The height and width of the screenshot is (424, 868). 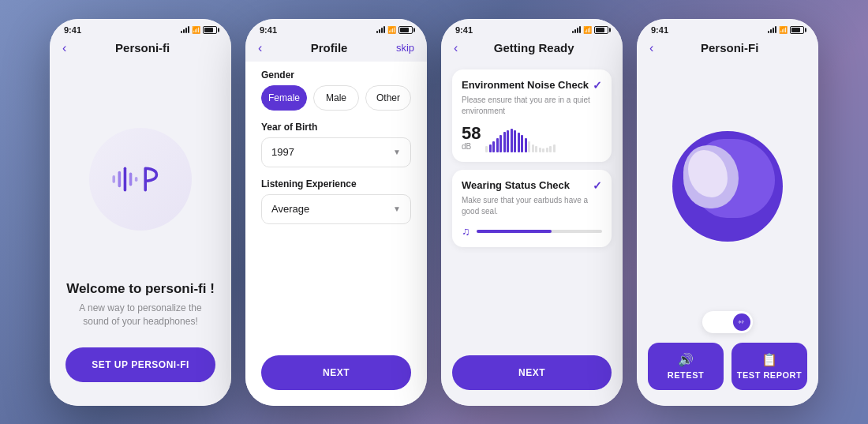 I want to click on gender-label: Gender, so click(x=336, y=75).